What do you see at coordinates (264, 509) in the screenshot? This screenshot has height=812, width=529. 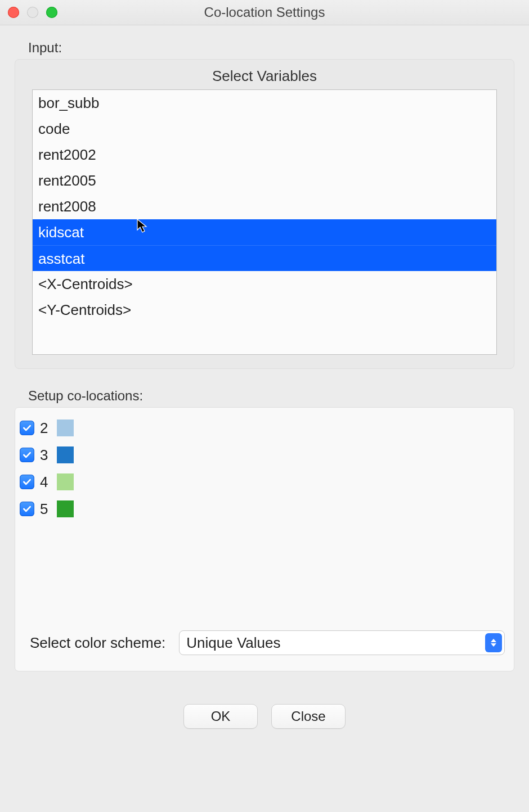 I see `colocation-row: 5` at bounding box center [264, 509].